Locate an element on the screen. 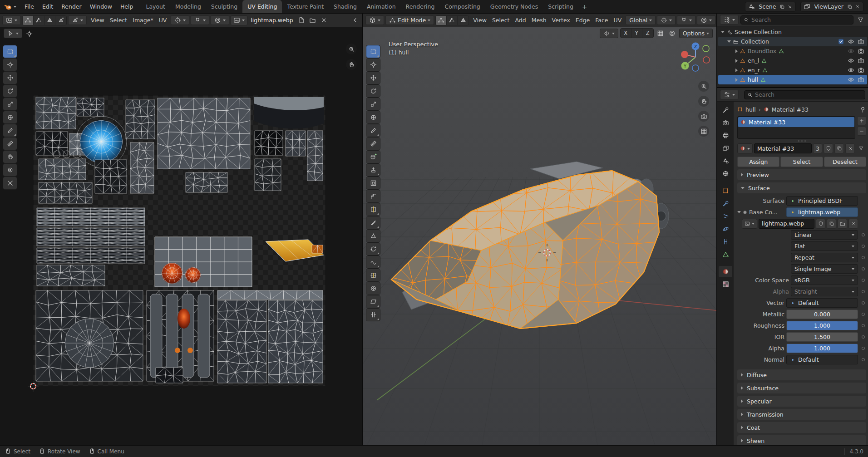 Image resolution: width=868 pixels, height=457 pixels. workspace-tab-scripting: Scripting is located at coordinates (561, 6).